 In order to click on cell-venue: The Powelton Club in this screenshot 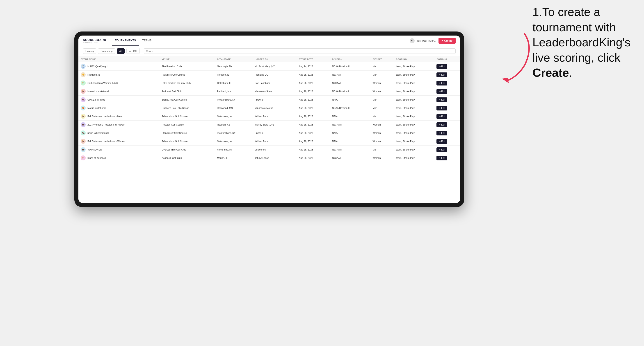, I will do `click(187, 66)`.